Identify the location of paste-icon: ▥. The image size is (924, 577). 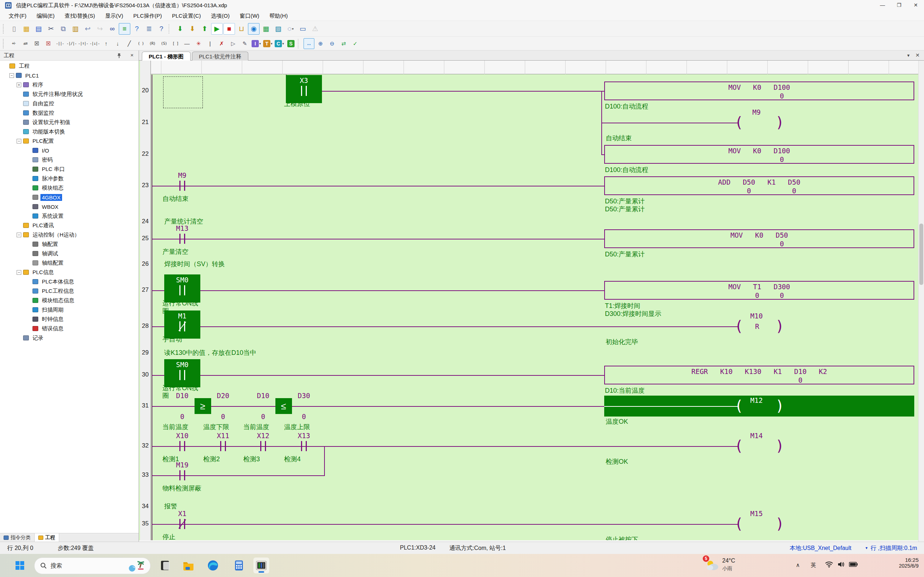
(76, 29).